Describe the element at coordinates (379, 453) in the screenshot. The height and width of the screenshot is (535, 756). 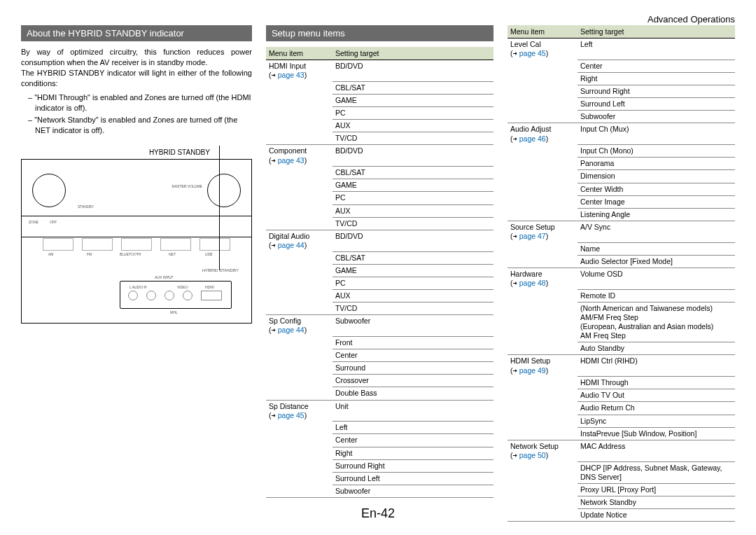
I see `table-row: Right` at that location.